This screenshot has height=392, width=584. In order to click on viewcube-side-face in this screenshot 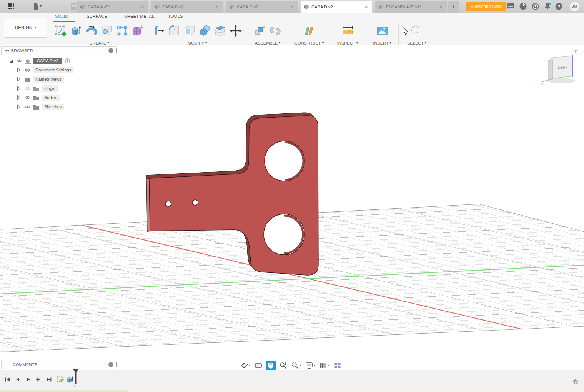, I will do `click(551, 69)`.